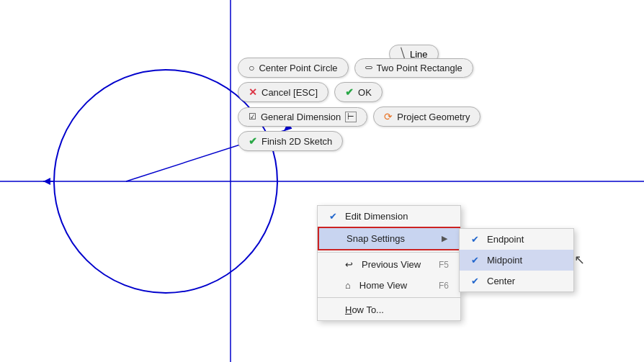 The width and height of the screenshot is (644, 362). Describe the element at coordinates (383, 285) in the screenshot. I see `home-view-label: Home View` at that location.